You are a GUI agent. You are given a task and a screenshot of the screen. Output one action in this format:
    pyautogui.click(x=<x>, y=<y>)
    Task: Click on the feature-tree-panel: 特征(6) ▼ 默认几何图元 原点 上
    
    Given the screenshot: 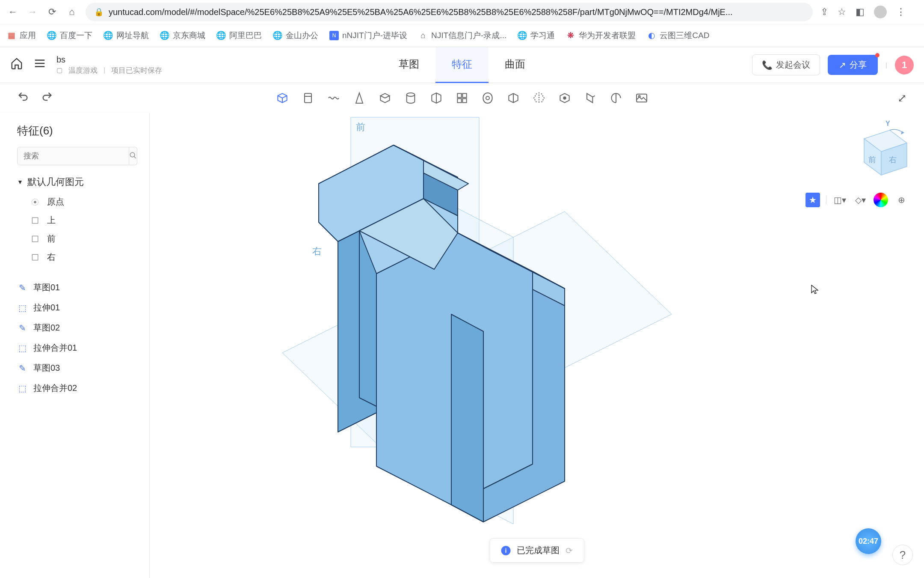 What is the action you would take?
    pyautogui.click(x=75, y=346)
    